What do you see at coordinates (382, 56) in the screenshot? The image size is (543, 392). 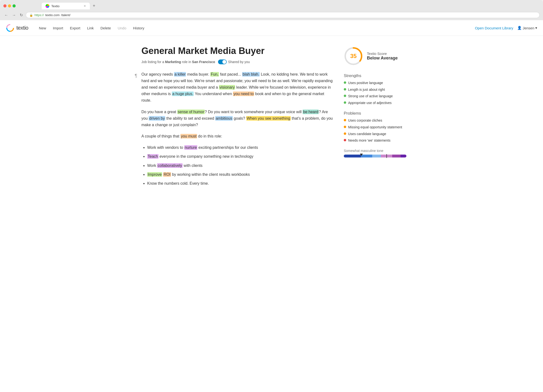 I see `score-label: Textio Score Below Average` at bounding box center [382, 56].